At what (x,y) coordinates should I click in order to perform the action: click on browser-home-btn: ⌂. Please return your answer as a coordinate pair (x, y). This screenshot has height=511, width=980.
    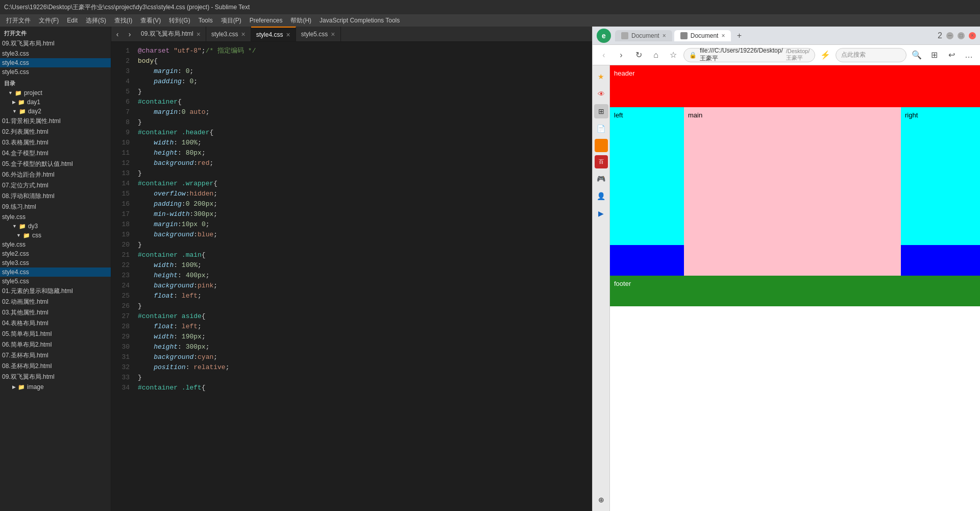
    Looking at the image, I should click on (656, 55).